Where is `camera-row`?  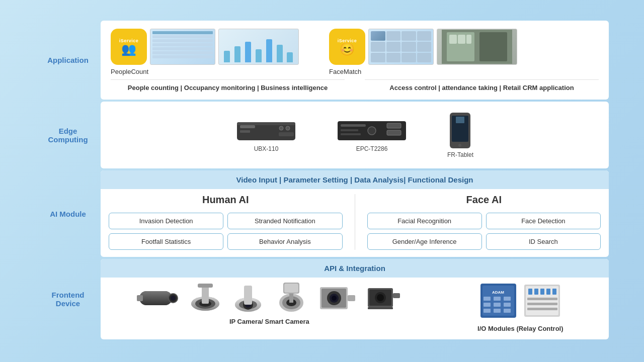
camera-row is located at coordinates (270, 298).